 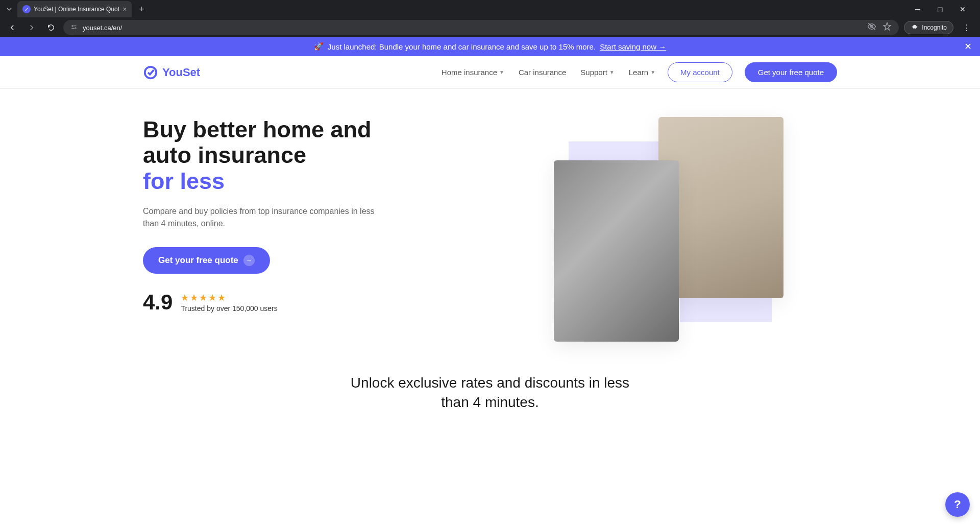 I want to click on site-info-icon, so click(x=74, y=28).